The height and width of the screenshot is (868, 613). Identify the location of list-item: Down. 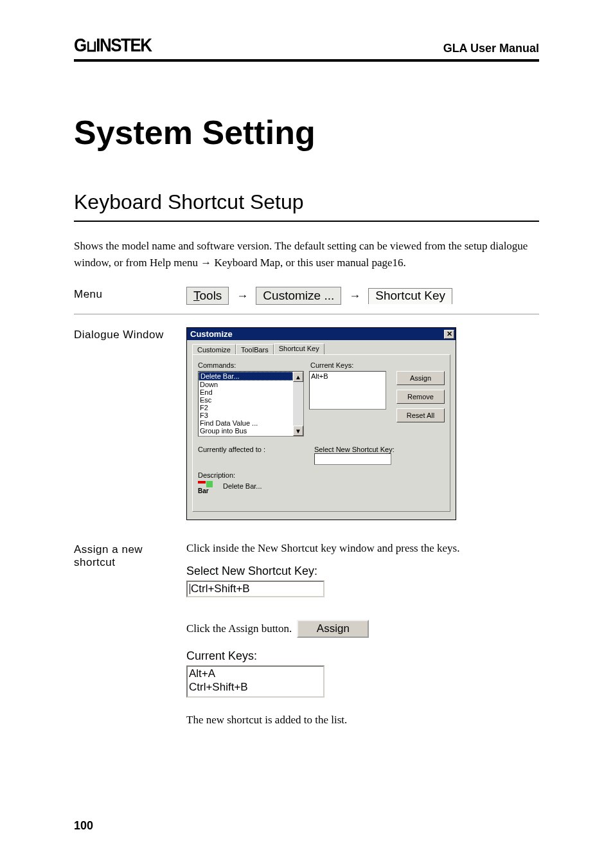
(245, 384).